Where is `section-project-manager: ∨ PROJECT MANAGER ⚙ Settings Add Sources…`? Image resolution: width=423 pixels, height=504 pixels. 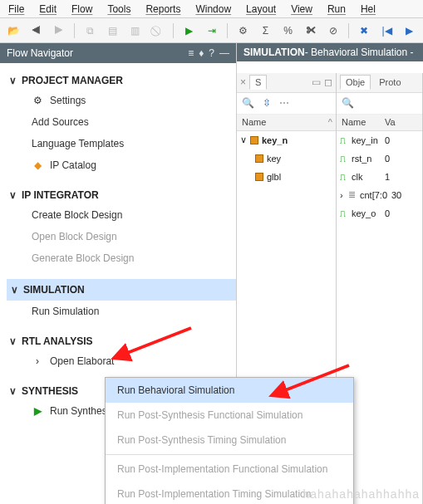 section-project-manager: ∨ PROJECT MANAGER ⚙ Settings Add Sources… is located at coordinates (121, 124).